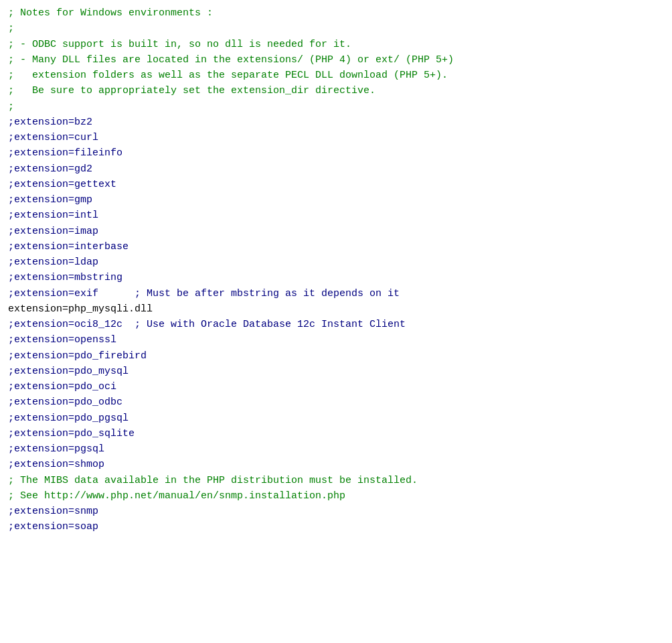 The height and width of the screenshot is (643, 672). I want to click on code-line: ;extension=pdo_pgsql, so click(336, 418).